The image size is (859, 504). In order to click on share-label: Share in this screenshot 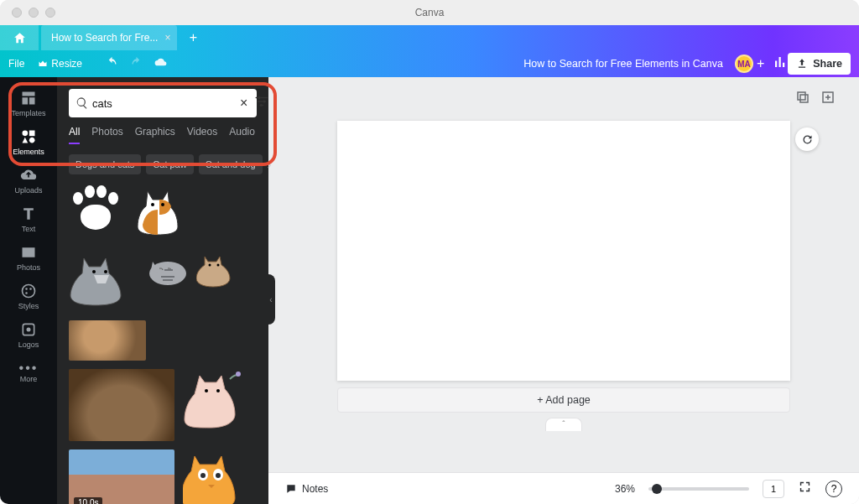, I will do `click(827, 64)`.